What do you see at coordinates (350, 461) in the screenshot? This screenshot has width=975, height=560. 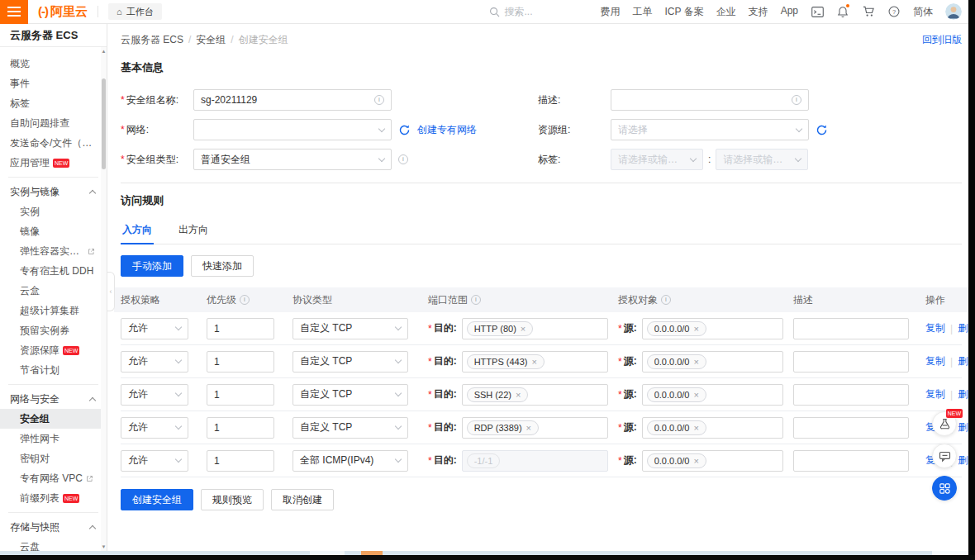 I see `protocol-select: 全部 ICMP(IPv4)` at bounding box center [350, 461].